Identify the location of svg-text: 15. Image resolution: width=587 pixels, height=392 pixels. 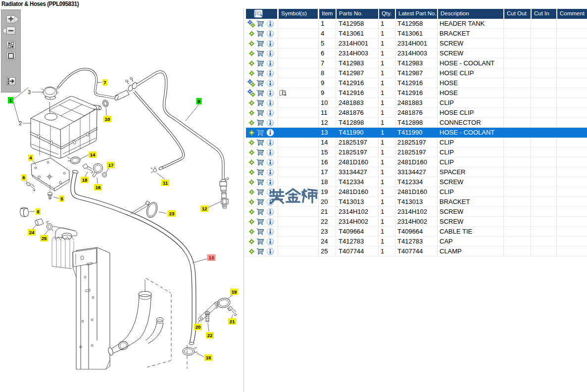
(209, 357).